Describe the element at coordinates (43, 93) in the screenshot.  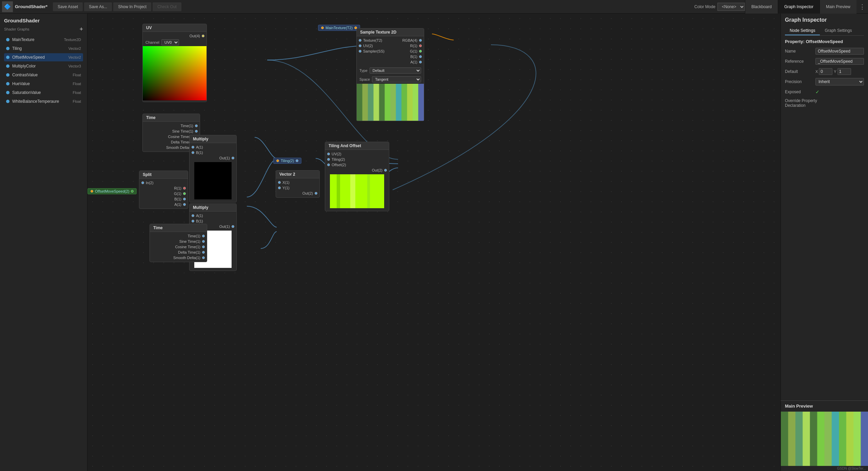
I see `prop-name: SaturationValue` at that location.